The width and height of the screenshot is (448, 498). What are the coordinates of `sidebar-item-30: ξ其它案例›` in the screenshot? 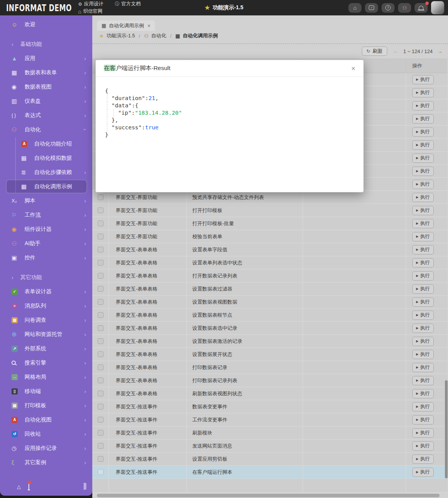 It's located at (46, 463).